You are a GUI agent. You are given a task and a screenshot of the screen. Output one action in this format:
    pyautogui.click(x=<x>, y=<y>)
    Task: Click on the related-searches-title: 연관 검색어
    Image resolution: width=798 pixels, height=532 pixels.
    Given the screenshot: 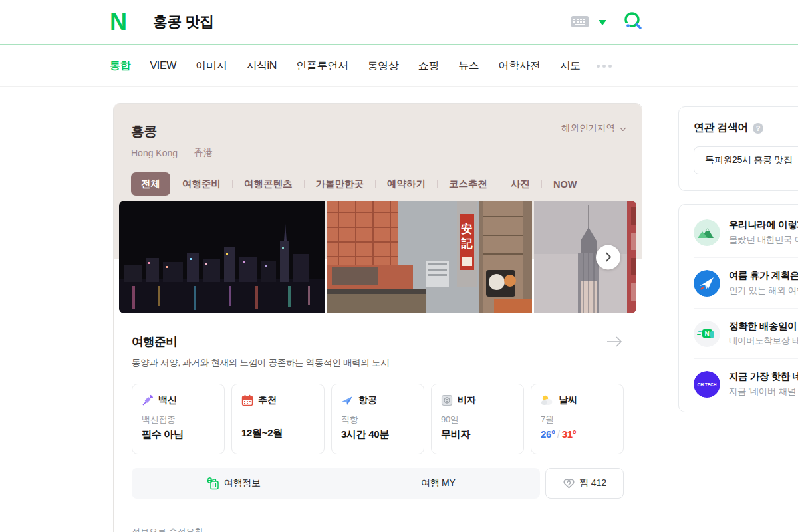 What is the action you would take?
    pyautogui.click(x=721, y=128)
    